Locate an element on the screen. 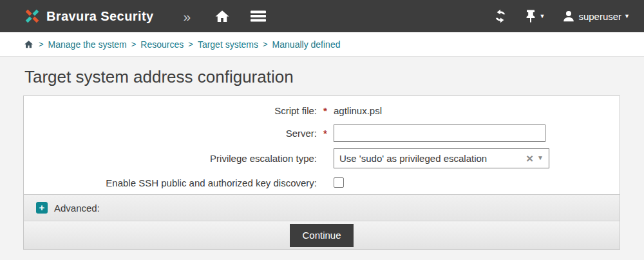  home-icon is located at coordinates (222, 16).